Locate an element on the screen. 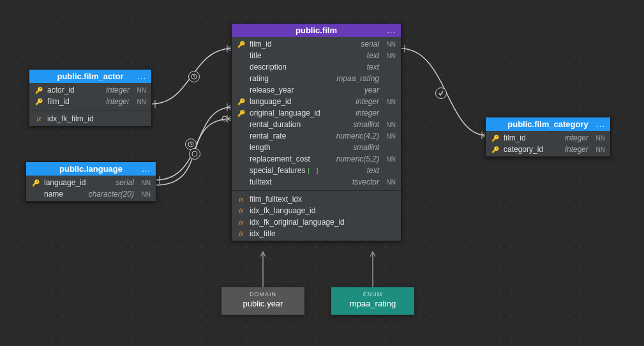  index-name: idx_fk_original_language_id is located at coordinates (323, 222).